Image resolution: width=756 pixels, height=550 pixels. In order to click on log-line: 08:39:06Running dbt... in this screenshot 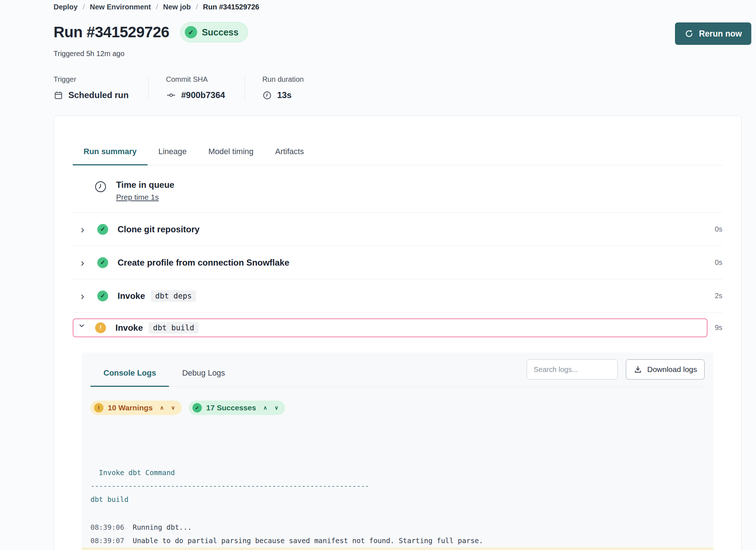, I will do `click(398, 528)`.